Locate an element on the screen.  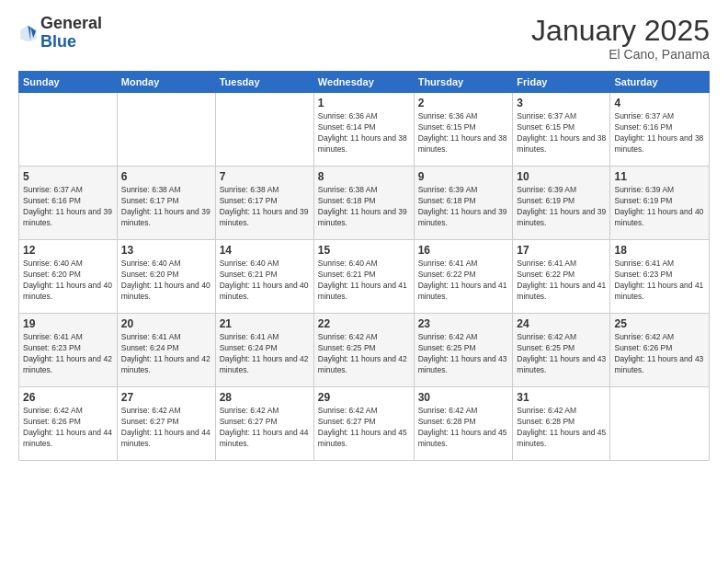
calendar-cell: 26Sunrise: 6:42 AM Sunset: 6:26 PM Dayli… is located at coordinates (68, 424).